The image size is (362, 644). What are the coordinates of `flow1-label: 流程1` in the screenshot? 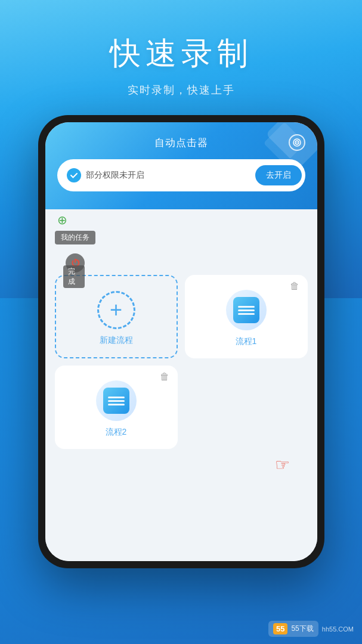 It's located at (246, 342).